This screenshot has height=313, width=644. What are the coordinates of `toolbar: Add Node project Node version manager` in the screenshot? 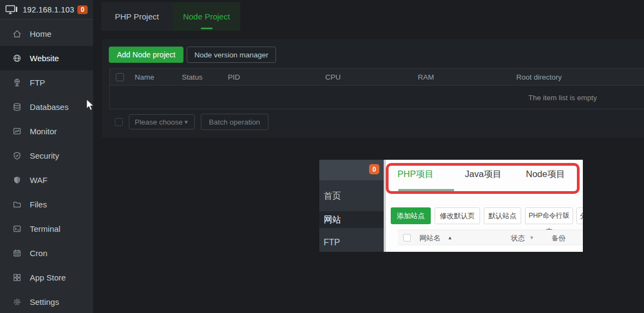 It's located at (193, 55).